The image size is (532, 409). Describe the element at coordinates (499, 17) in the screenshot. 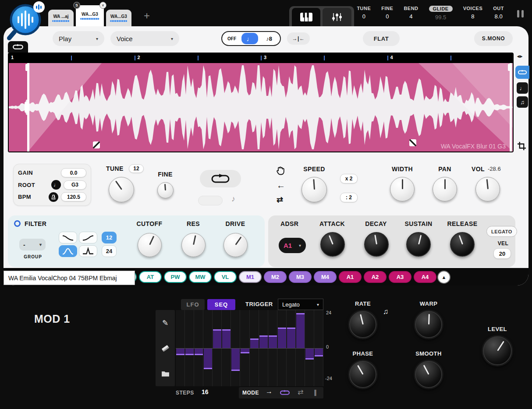

I see `header-param-value: 8.0` at that location.